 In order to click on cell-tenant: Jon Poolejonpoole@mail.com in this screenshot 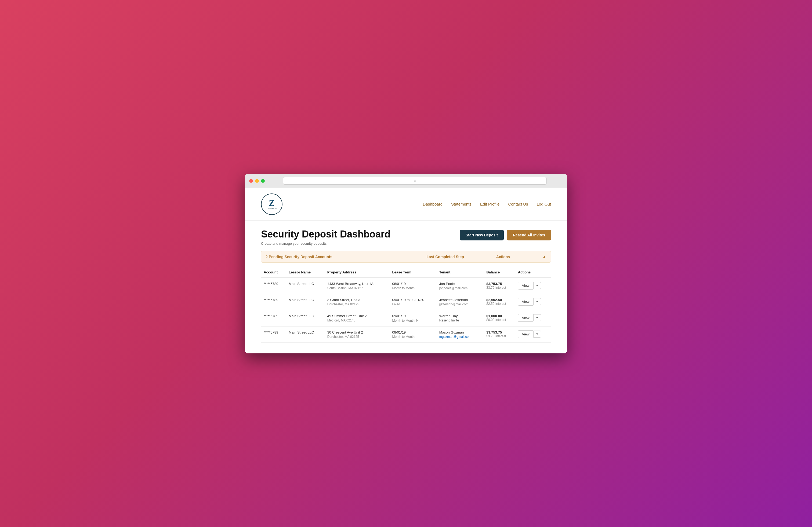, I will do `click(460, 286)`.